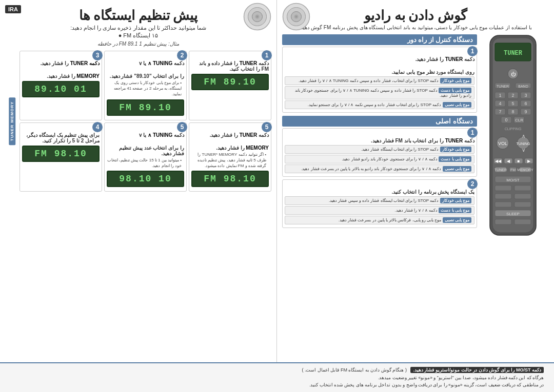 Image resolution: width=554 pixels, height=392 pixels. I want to click on step-2-title: دکمه TUNING ∧ یا ∨, so click(146, 64).